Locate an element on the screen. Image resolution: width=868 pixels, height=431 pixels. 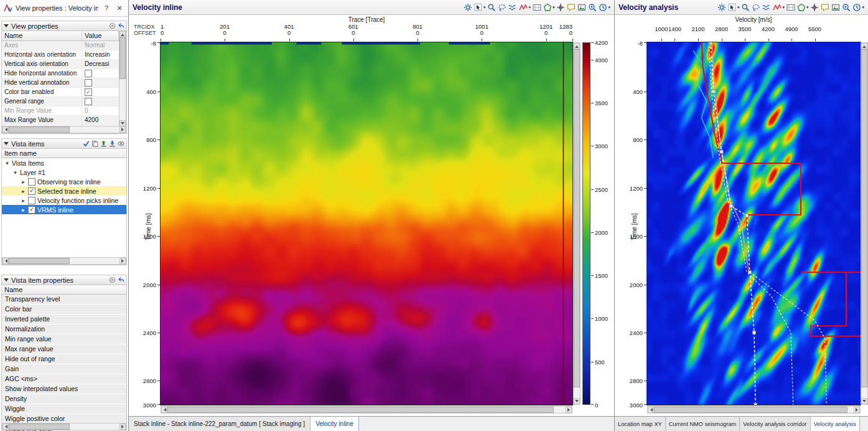
property-checkbox: ✓ is located at coordinates (88, 92).